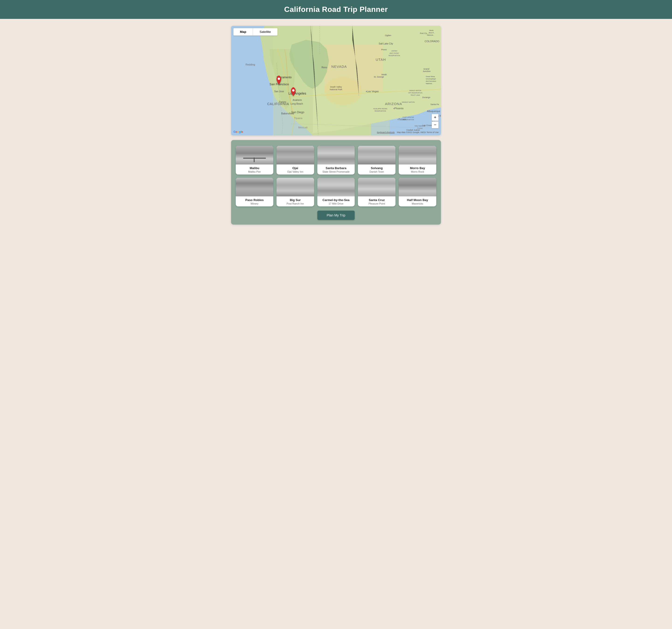  Describe the element at coordinates (255, 200) in the screenshot. I see `card-name-paso-robles: Paso Robles` at that location.